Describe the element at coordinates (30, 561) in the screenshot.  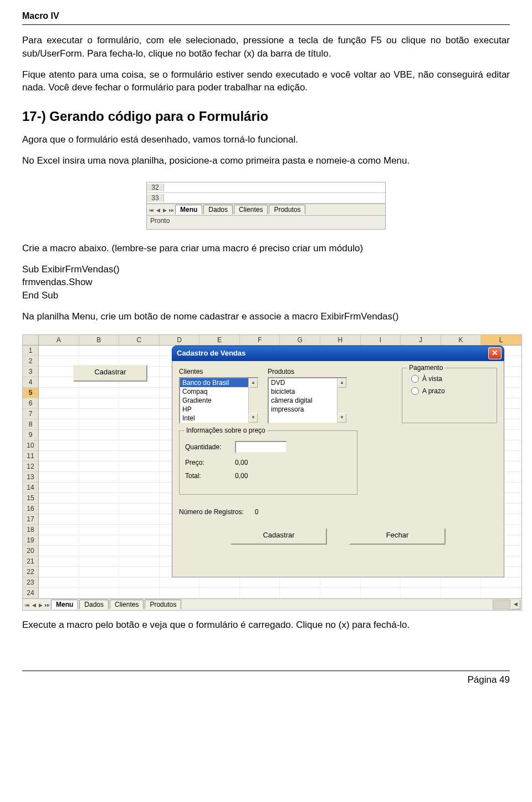
I see `row-21: 21` at that location.